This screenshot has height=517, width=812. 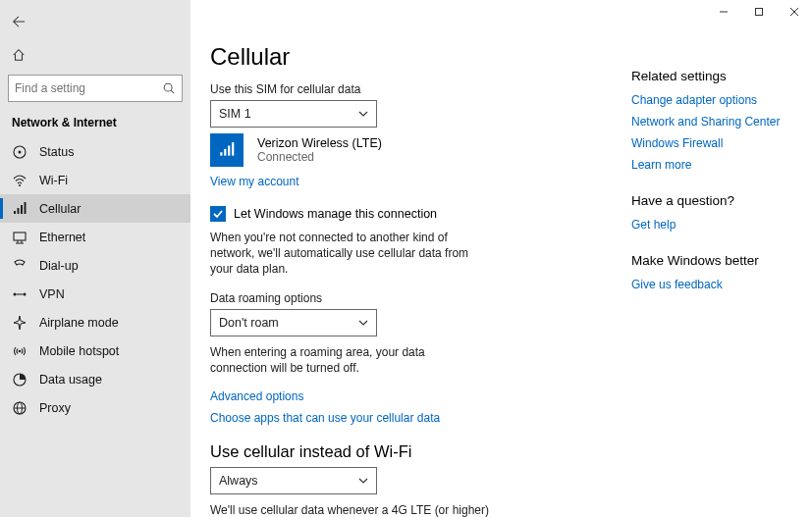 I want to click on feedback-link: Give us feedback, so click(x=710, y=284).